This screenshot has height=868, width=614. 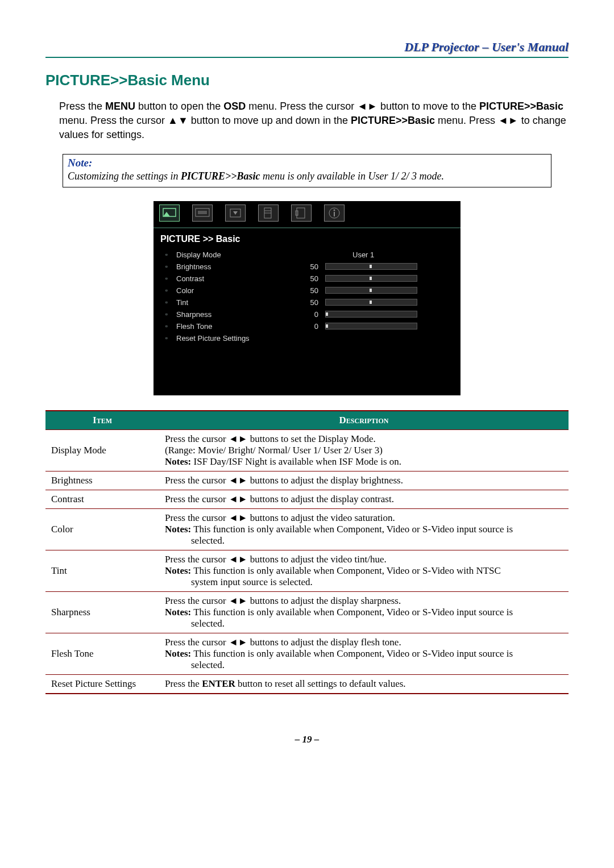 I want to click on osd-menu-row: ▫Color50, so click(x=307, y=291).